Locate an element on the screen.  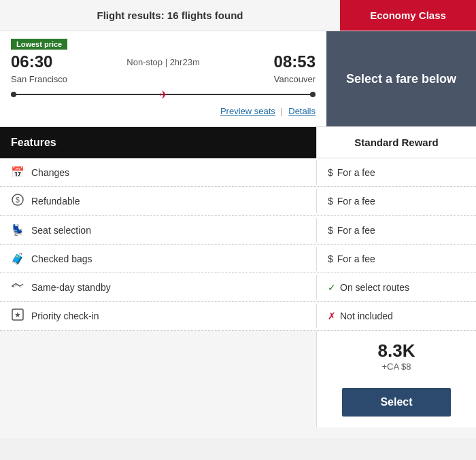
standby-value-icon: ✓ is located at coordinates (332, 287).